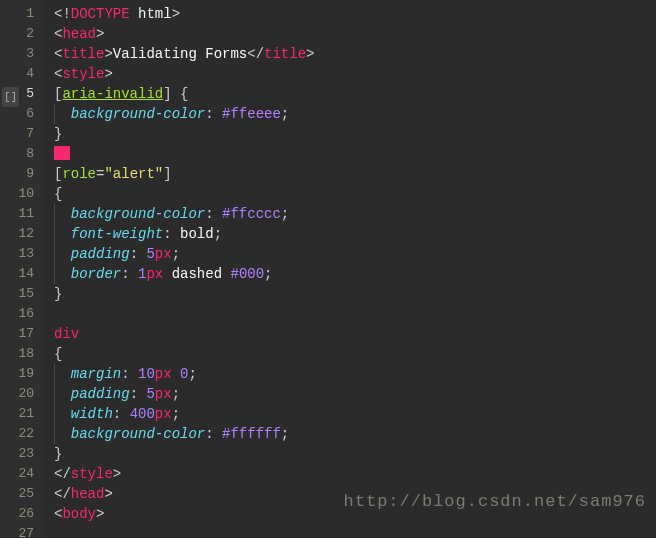 This screenshot has width=656, height=538. I want to click on code-line: margin: 10px 0;, so click(355, 374).